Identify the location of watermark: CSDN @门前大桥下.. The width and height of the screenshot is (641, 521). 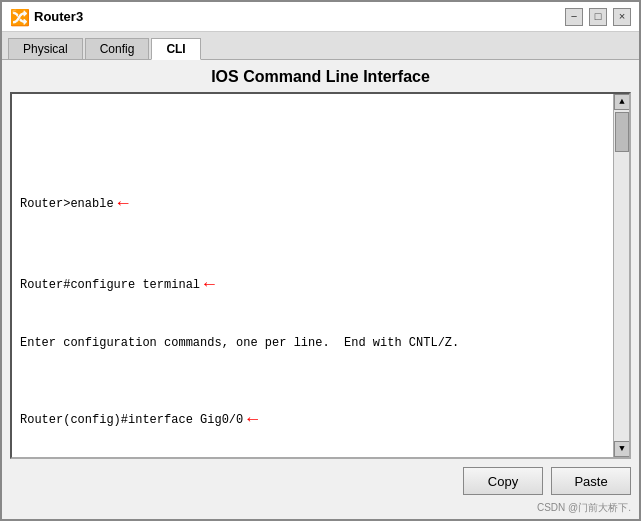
(320, 510).